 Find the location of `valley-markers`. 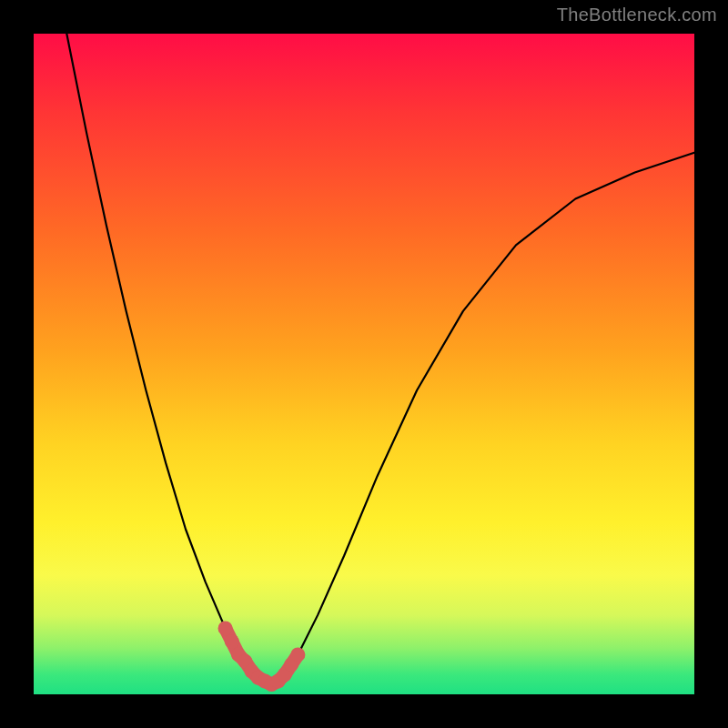

valley-markers is located at coordinates (262, 656).